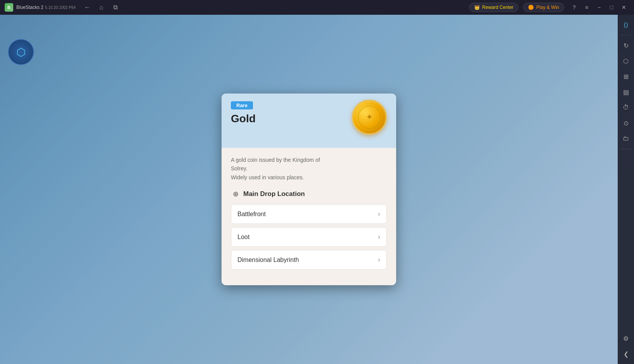 The height and width of the screenshot is (364, 634). What do you see at coordinates (309, 189) in the screenshot?
I see `item-dialog-card: Rare Gold ✦ A gold coin issued by the Ki…` at bounding box center [309, 189].